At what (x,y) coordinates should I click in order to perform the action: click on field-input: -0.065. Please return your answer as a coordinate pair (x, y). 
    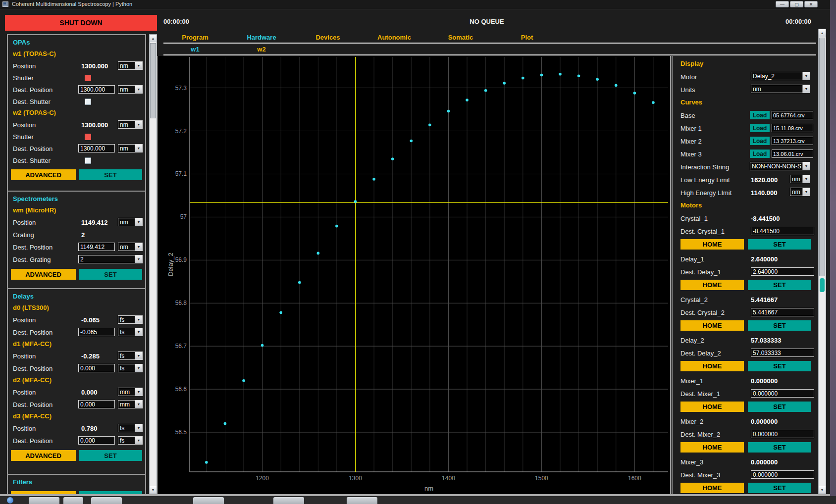
    Looking at the image, I should click on (97, 332).